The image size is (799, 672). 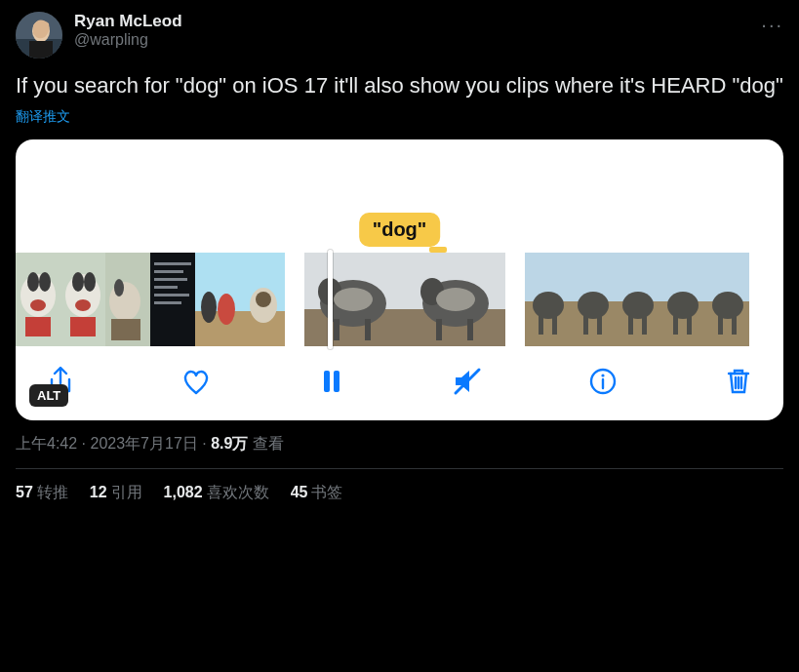 I want to click on heart-icon, so click(x=196, y=381).